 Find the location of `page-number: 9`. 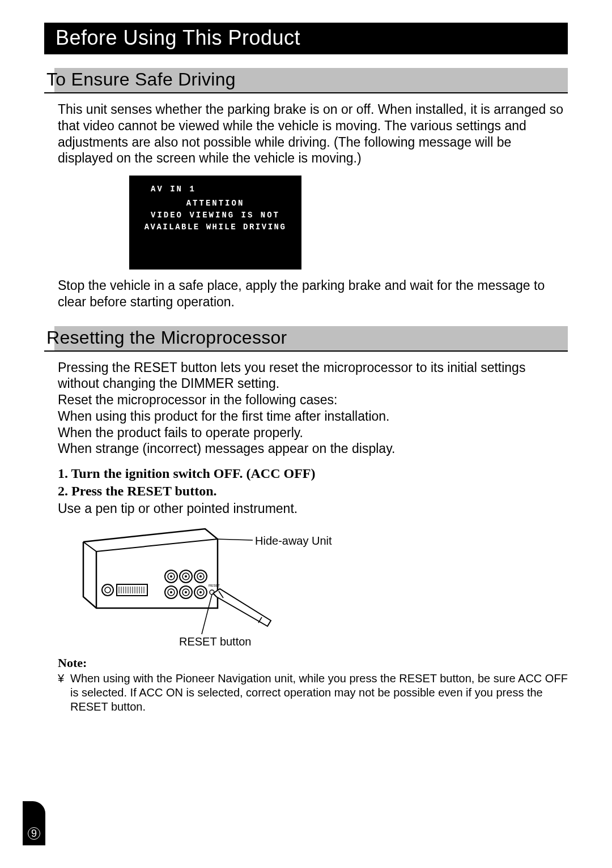

page-number: 9 is located at coordinates (34, 833).